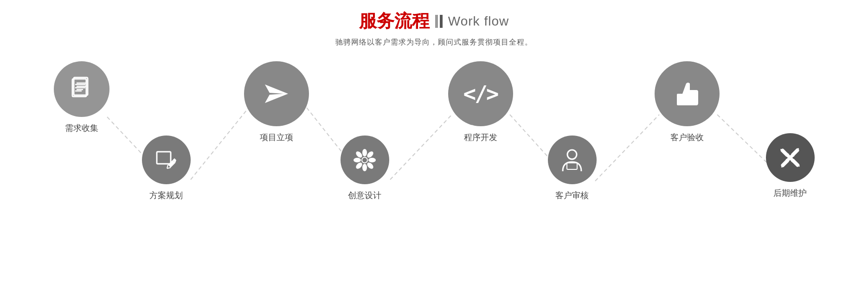  I want to click on node-needs-collection: 需求收集, so click(82, 97).